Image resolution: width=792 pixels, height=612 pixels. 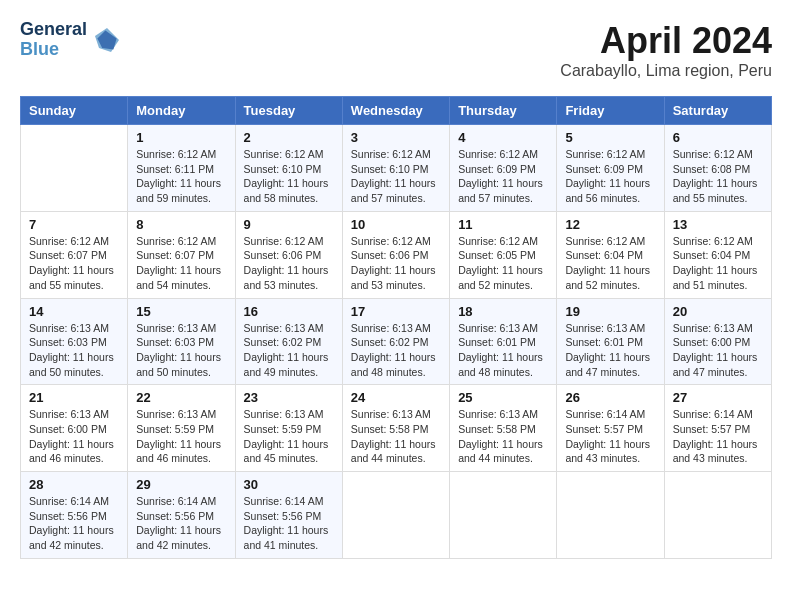 I want to click on calendar-cell: 10Sunrise: 6:12 AMSunset: 6:06 PMDayligh…, so click(x=396, y=254).